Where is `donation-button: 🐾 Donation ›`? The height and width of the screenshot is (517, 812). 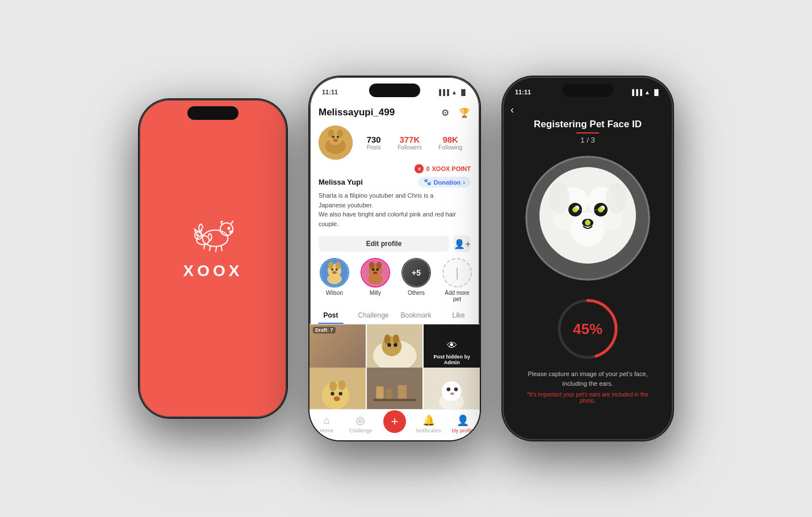
donation-button: 🐾 Donation › is located at coordinates (444, 182).